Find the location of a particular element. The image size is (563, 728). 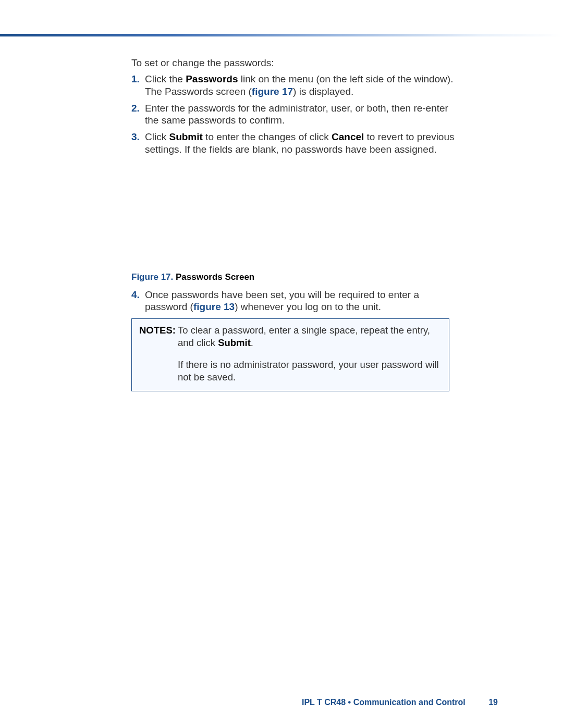

list-item: 4.Once passwords have been set, you will… is located at coordinates (293, 301).